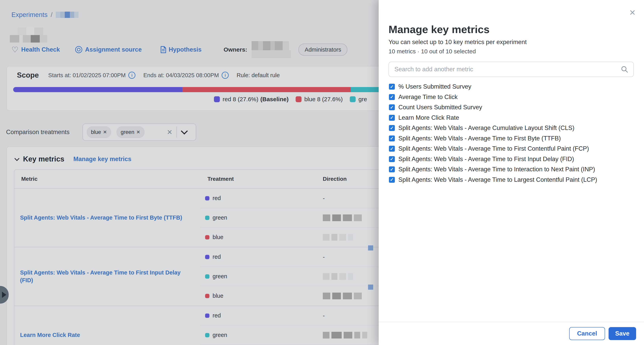  I want to click on metric-option-label: Learn More Click Rate, so click(428, 118).